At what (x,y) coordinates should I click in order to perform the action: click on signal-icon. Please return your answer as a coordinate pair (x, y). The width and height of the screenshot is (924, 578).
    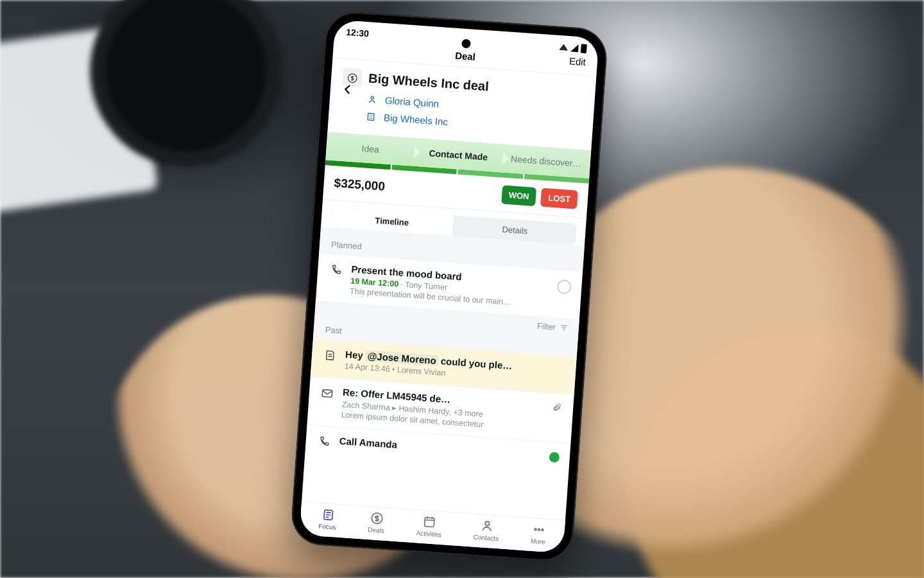
    Looking at the image, I should click on (575, 48).